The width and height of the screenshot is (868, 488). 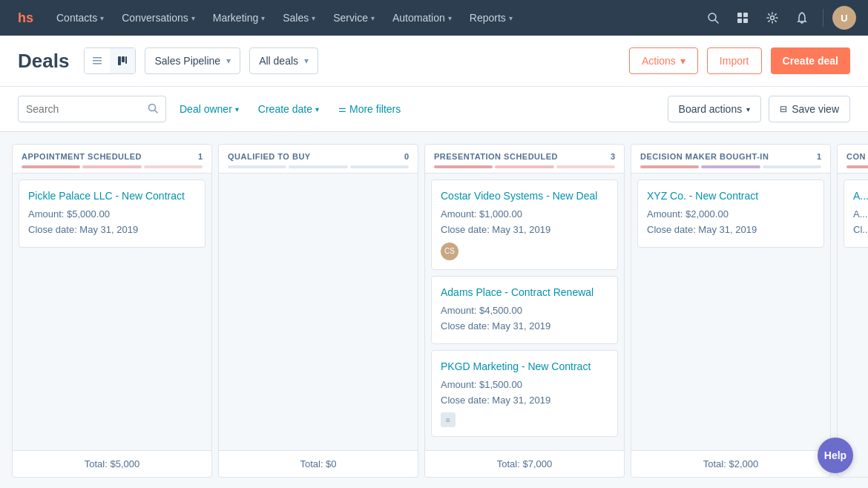 What do you see at coordinates (112, 215) in the screenshot?
I see `deal-amount: Amount: $5,000.00` at bounding box center [112, 215].